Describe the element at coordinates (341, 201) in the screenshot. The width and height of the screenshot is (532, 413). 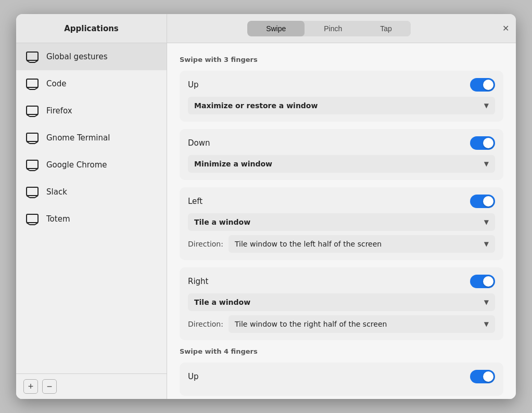
I see `gesture-row-left: Left` at that location.